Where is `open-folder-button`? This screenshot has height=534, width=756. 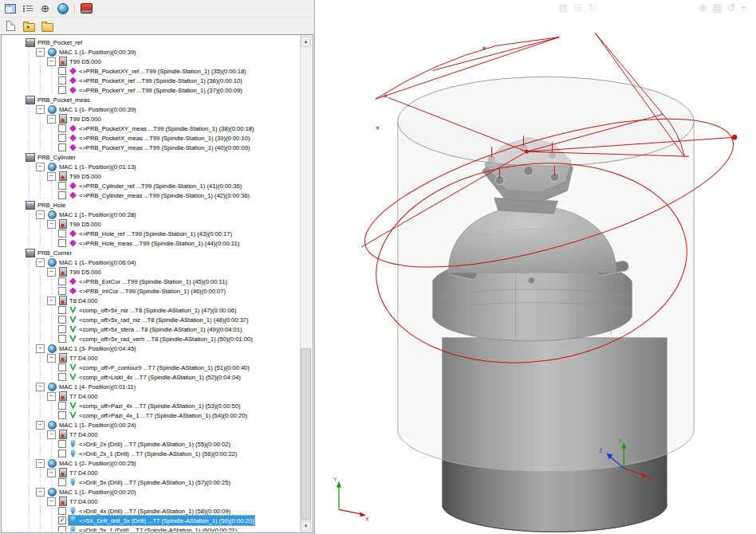
open-folder-button is located at coordinates (29, 26).